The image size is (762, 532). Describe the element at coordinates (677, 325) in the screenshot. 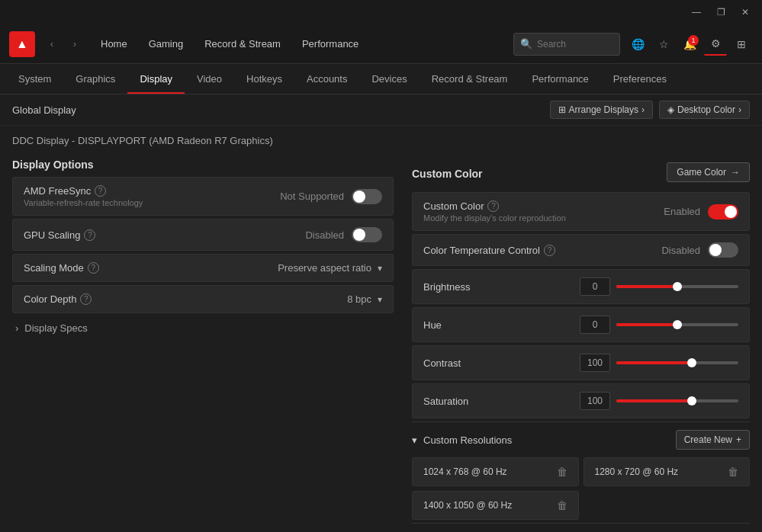

I see `hue-thumb` at that location.